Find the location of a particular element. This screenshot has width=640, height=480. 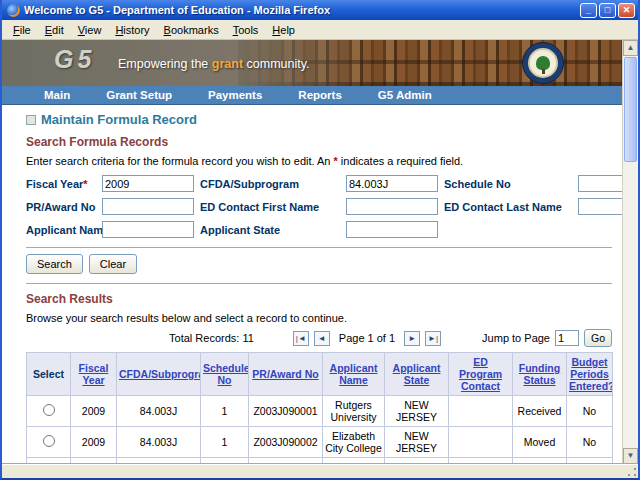

cell-applicant-name: Rutgers University is located at coordinates (354, 412).